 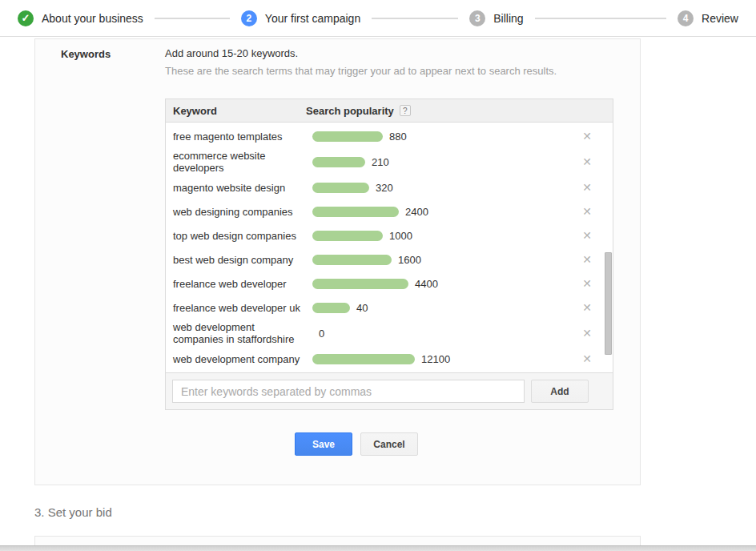 What do you see at coordinates (350, 111) in the screenshot?
I see `column-header-popularity: Search popularity` at bounding box center [350, 111].